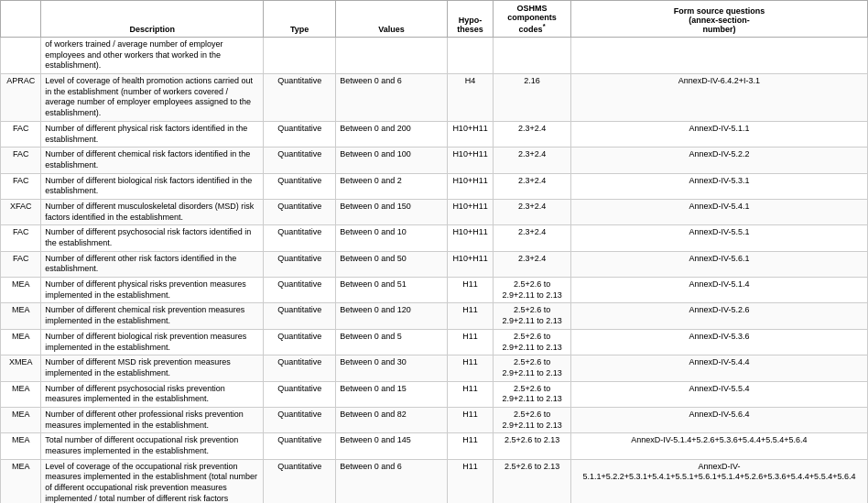 The width and height of the screenshot is (868, 503). Describe the element at coordinates (434, 446) in the screenshot. I see `table-row: MEATotal number of different occupationa…` at that location.